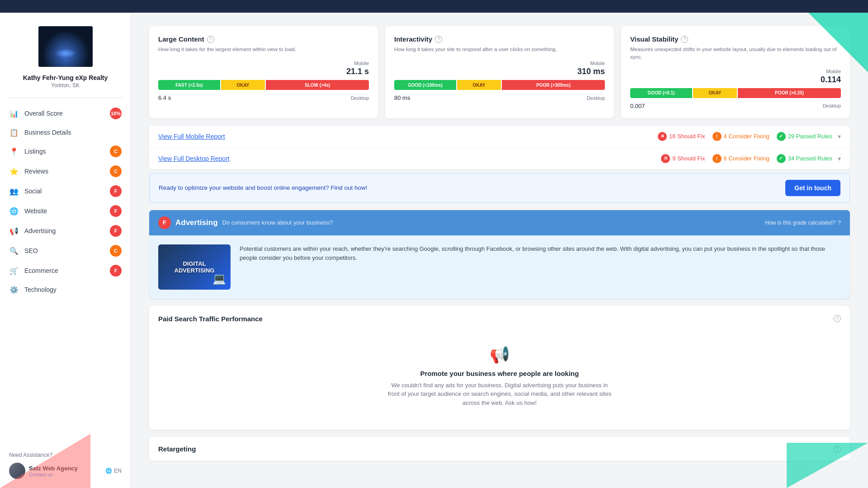 This screenshot has width=868, height=488. What do you see at coordinates (832, 106) in the screenshot?
I see `desktop-label-vs: Desktop` at bounding box center [832, 106].